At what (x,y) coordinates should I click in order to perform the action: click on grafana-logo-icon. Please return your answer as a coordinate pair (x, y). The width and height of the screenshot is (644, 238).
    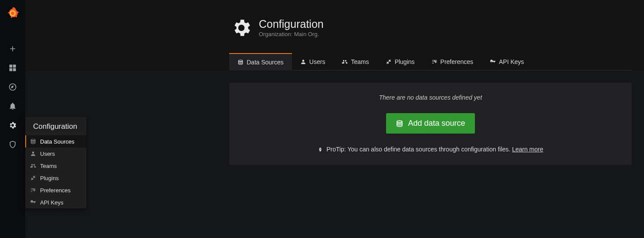
    Looking at the image, I should click on (13, 13).